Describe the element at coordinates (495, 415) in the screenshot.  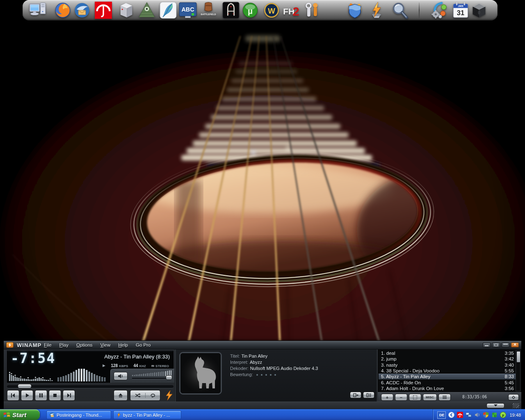
I see `tray-clover-icon` at that location.